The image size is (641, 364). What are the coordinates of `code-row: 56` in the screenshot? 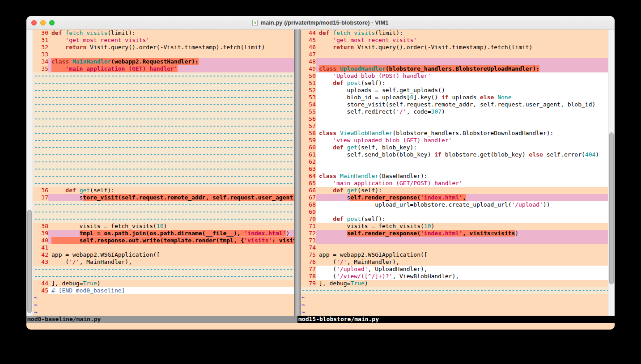 It's located at (454, 119).